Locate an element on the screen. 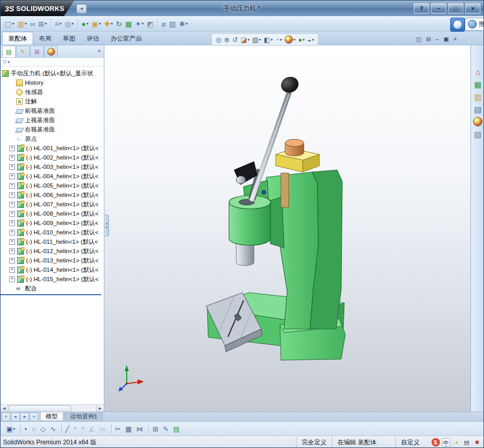 This screenshot has width=484, height=448. tree-row: +(-) HL-004_helin<1> (默认< is located at coordinates (52, 176).